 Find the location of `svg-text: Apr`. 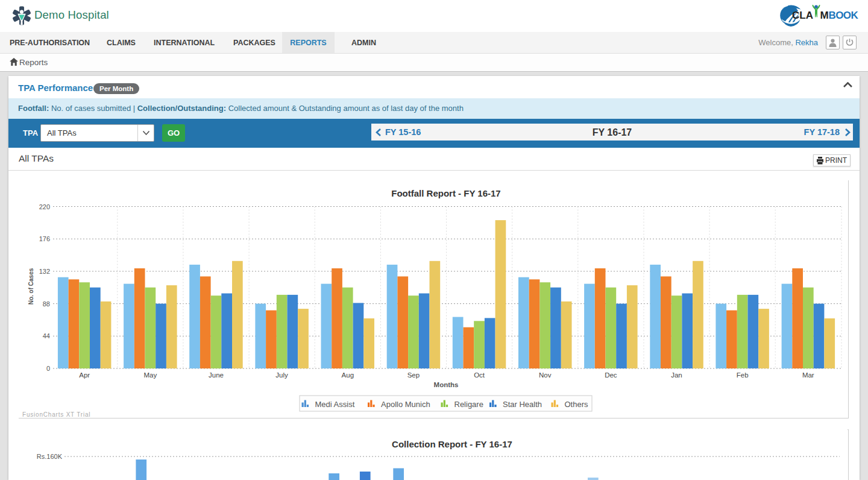

svg-text: Apr is located at coordinates (84, 375).